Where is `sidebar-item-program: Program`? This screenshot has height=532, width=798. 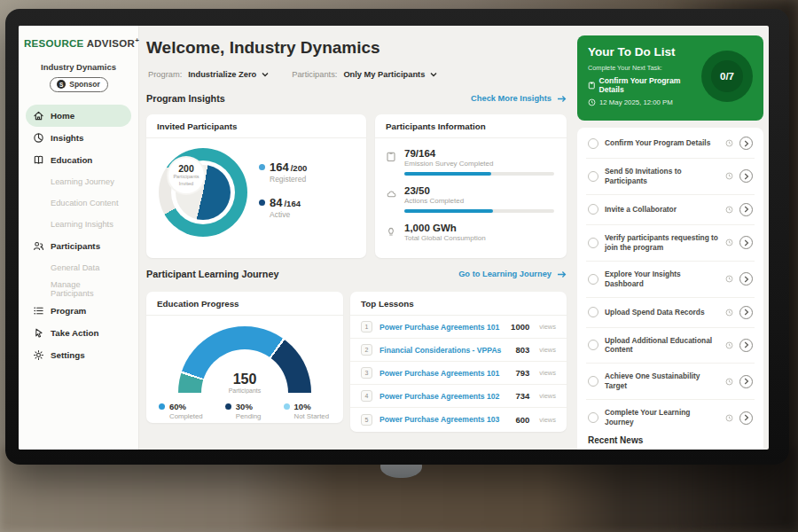 sidebar-item-program: Program is located at coordinates (78, 310).